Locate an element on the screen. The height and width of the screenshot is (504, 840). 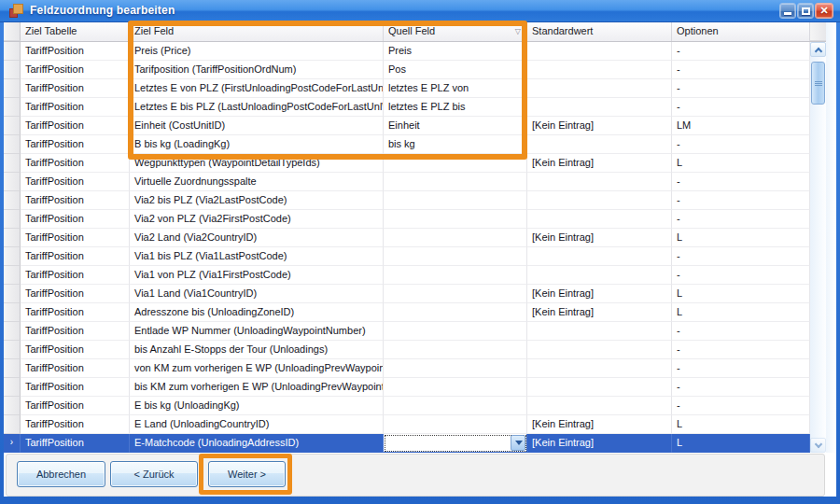
table-row: TariffPosition E Land (UnloadingCountryI… is located at coordinates (407, 425).